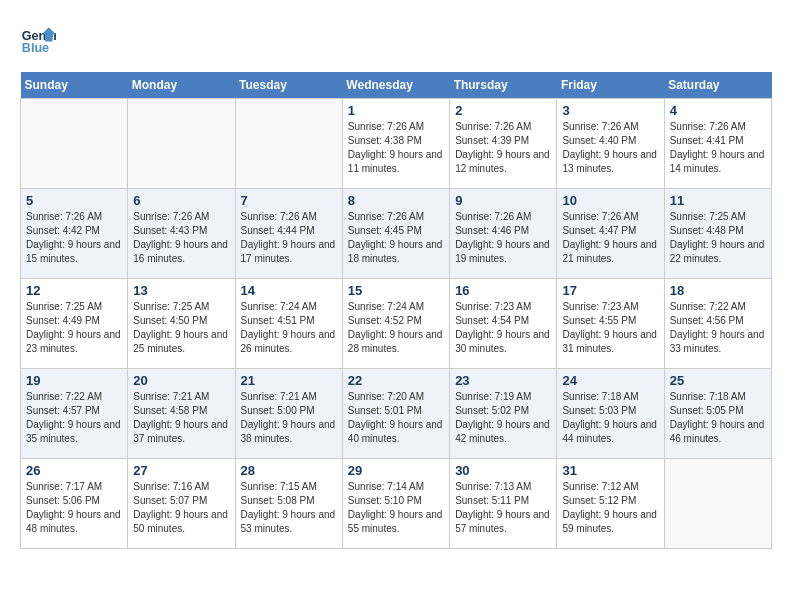  What do you see at coordinates (503, 418) in the screenshot?
I see `day-info: Sunrise: 7:19 AM Sunset: 5:02 PM Dayligh…` at bounding box center [503, 418].